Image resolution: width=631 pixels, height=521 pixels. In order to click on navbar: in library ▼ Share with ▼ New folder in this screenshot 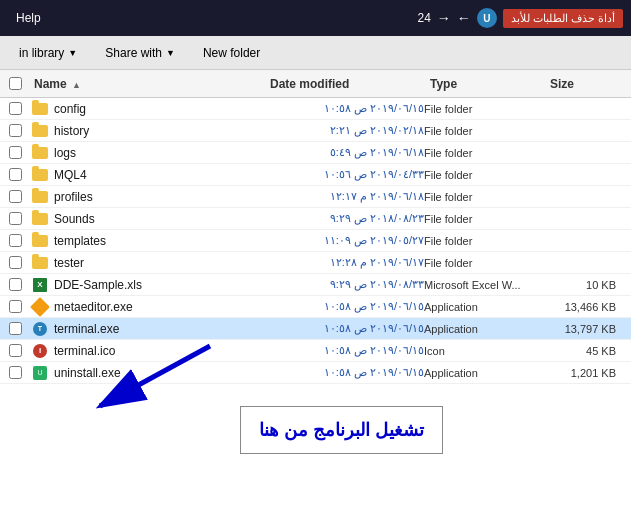, I will do `click(316, 53)`.